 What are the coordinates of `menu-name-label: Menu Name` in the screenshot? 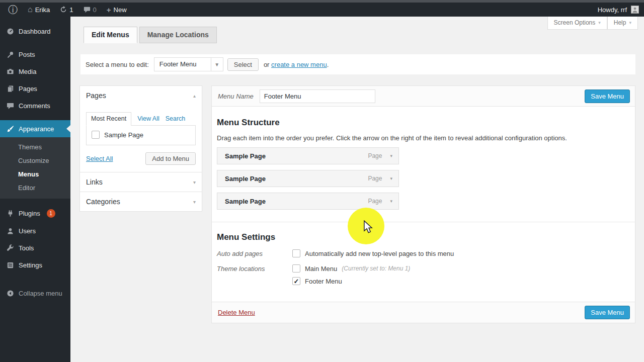 It's located at (235, 97).